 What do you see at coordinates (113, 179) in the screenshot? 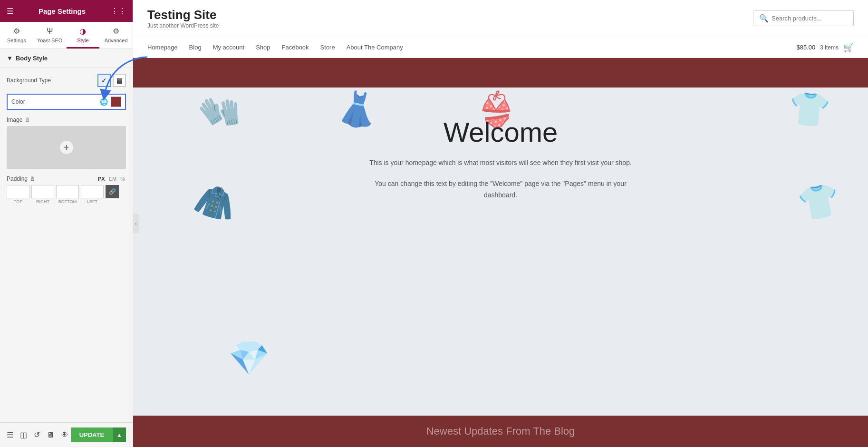
I see `unit-em: EM` at bounding box center [113, 179].